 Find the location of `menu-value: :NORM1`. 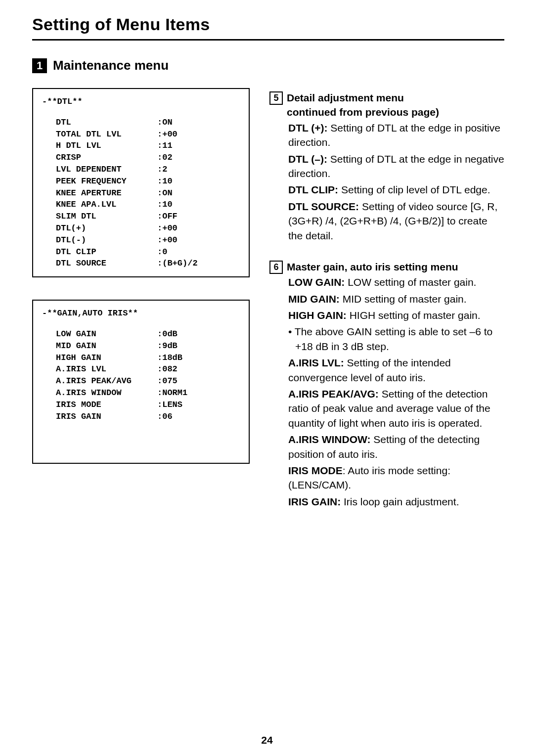

menu-value: :NORM1 is located at coordinates (172, 393).